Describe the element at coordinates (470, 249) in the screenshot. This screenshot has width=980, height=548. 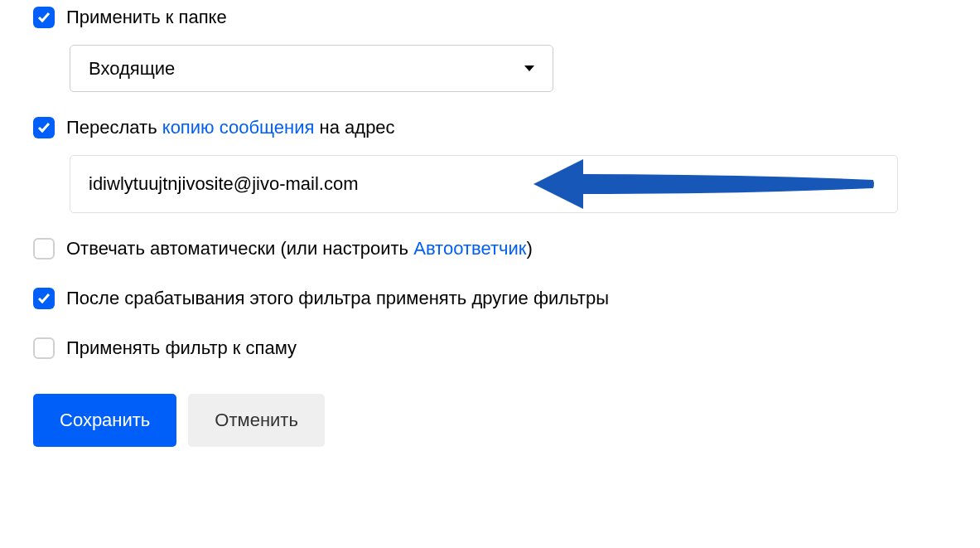
I see `autoresponder-link: Автоответчик` at that location.